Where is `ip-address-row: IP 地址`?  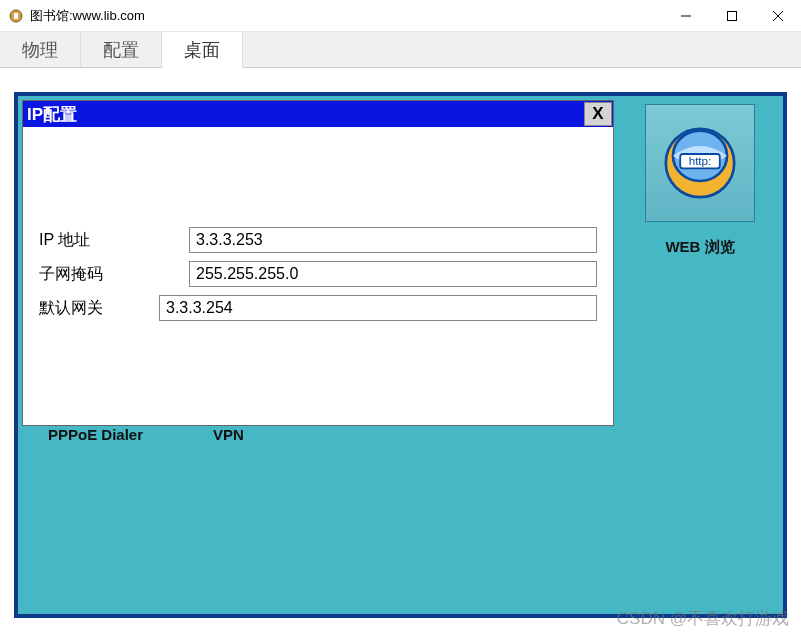
ip-address-row: IP 地址 is located at coordinates (318, 240).